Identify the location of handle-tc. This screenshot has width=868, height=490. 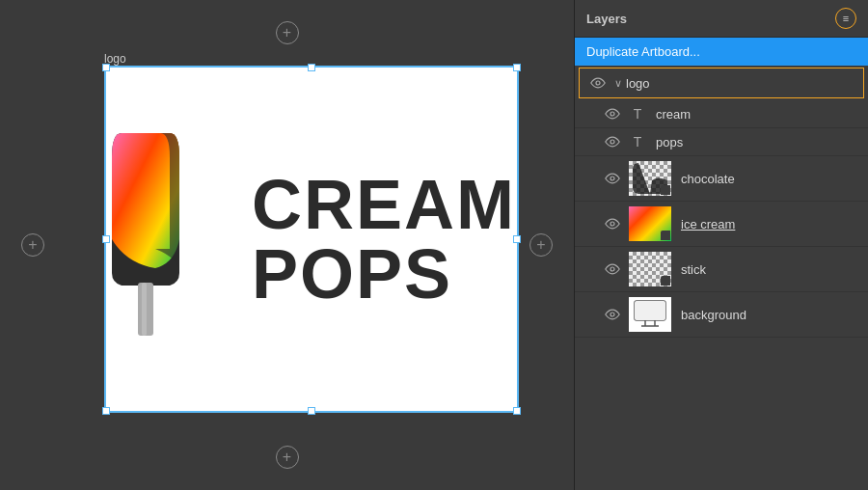
(312, 68).